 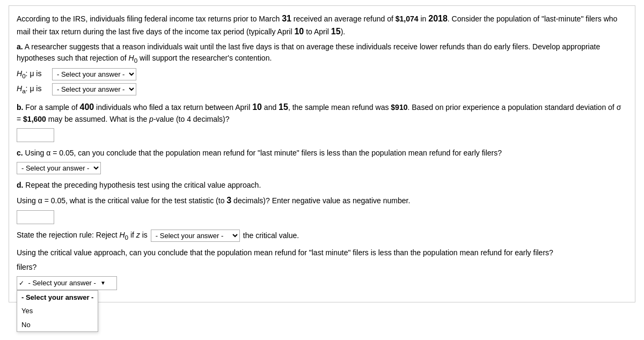 What do you see at coordinates (322, 153) in the screenshot?
I see `section-c-text: c. Using α = 0.05, can you conclude that…` at bounding box center [322, 153].